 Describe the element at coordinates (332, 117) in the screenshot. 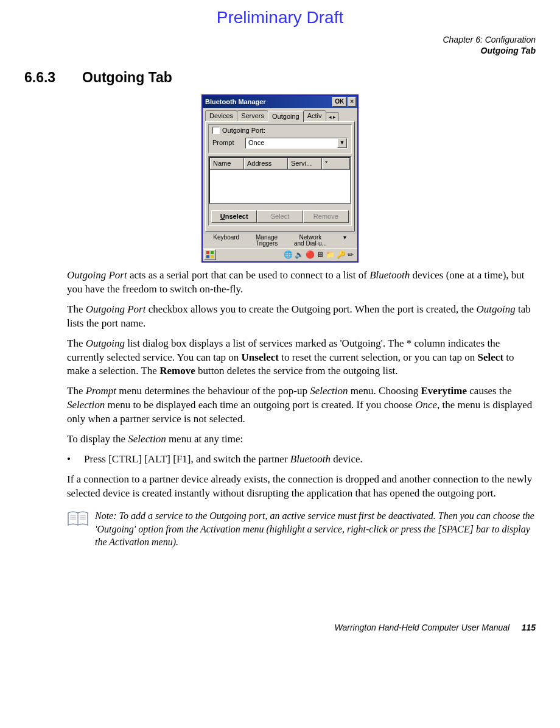

I see `tab-scroll: ◂ ▸` at that location.